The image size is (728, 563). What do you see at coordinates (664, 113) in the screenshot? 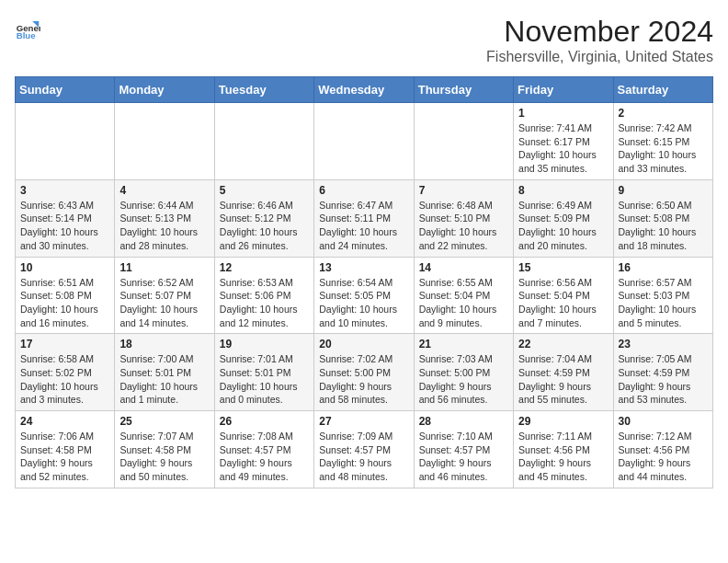
I see `day-number: 2` at bounding box center [664, 113].